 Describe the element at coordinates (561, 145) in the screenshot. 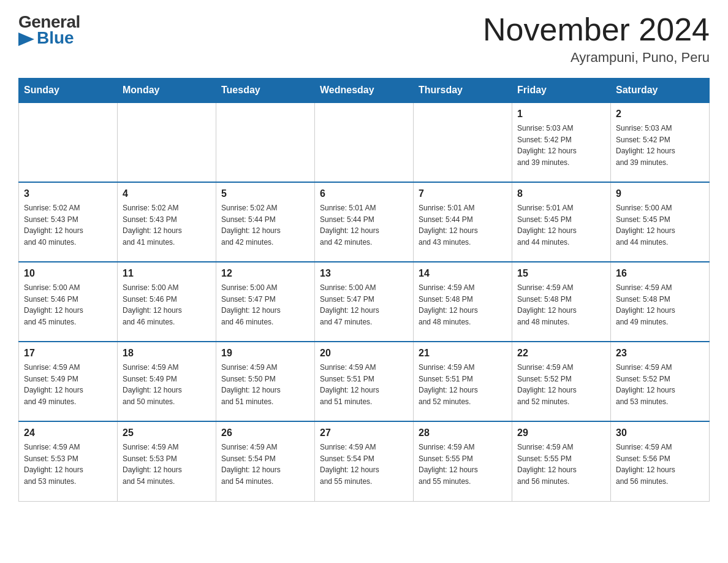

I see `day-info: Sunrise: 5:03 AM Sunset: 5:42 PM Dayligh…` at that location.